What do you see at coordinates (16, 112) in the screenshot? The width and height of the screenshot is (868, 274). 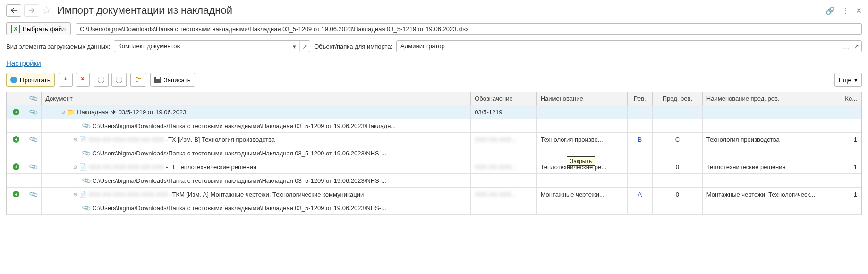 I see `add-status-icon: +` at bounding box center [16, 112].